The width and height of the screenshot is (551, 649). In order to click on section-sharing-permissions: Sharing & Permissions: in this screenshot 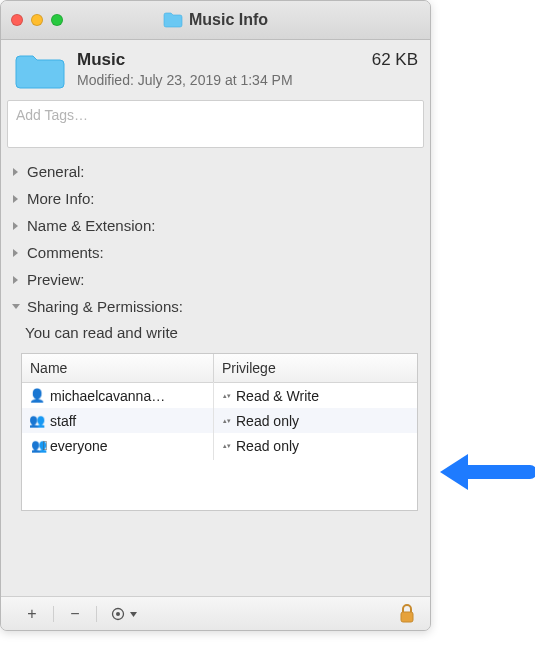, I will do `click(216, 306)`.